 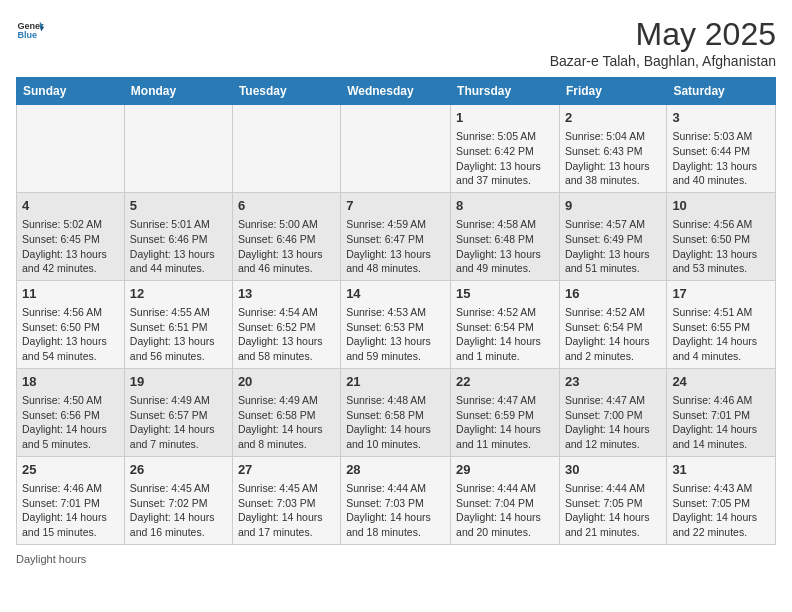 I want to click on day-cell: 30Sunrise: 4:44 AM Sunset: 7:05 PM Dayli…, so click(x=612, y=500).